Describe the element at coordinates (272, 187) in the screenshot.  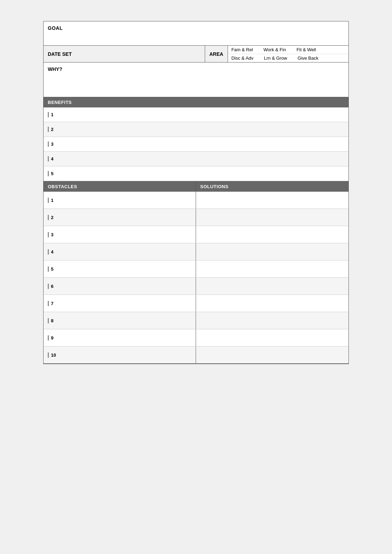
I see `solutions-header: SOLUTIONS` at that location.